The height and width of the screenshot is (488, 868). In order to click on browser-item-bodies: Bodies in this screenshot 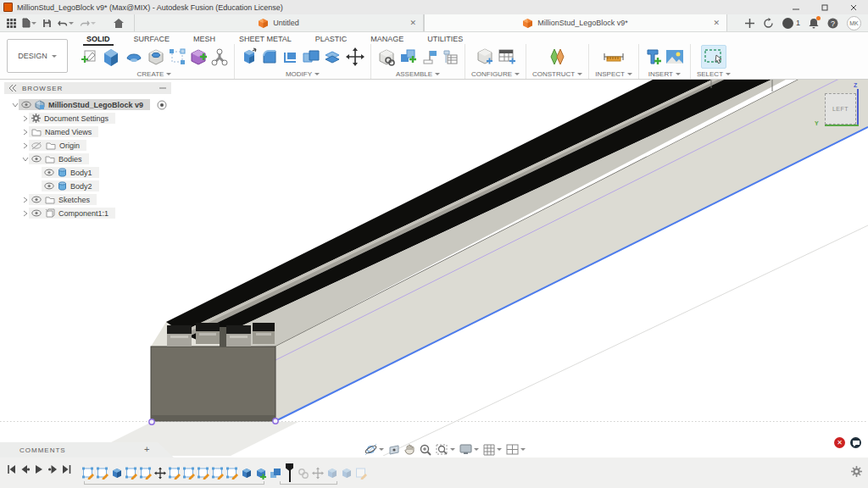, I will do `click(88, 159)`.